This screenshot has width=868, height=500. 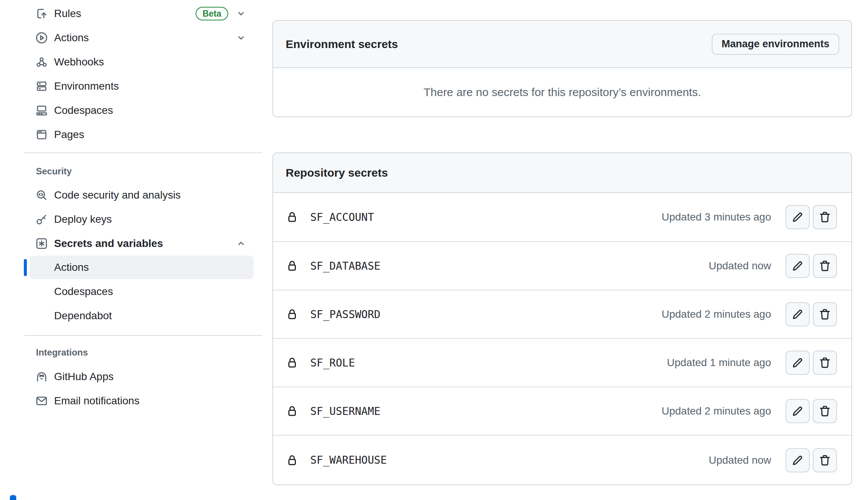 What do you see at coordinates (42, 219) in the screenshot?
I see `key-icon` at bounding box center [42, 219].